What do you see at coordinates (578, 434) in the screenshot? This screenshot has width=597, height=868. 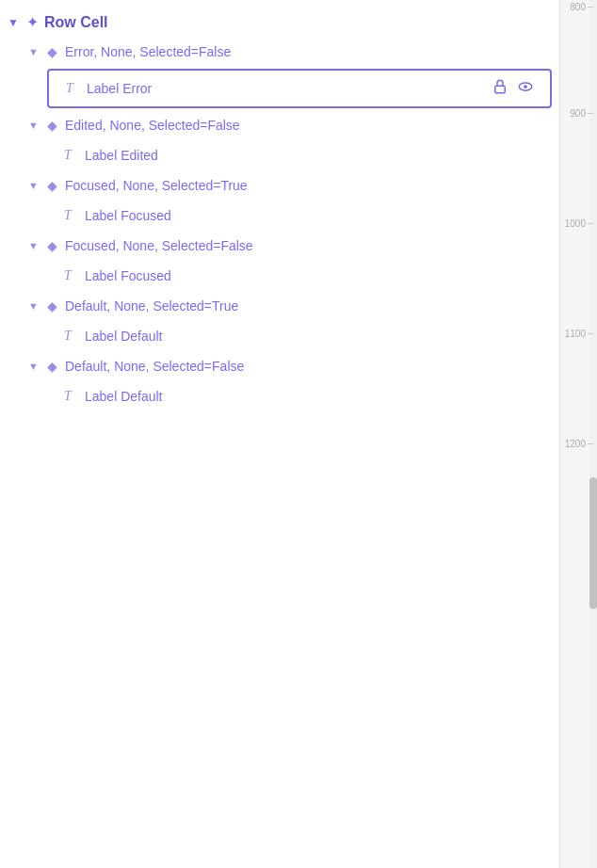 I see `ruler: 800 900 1000 1100 1200` at bounding box center [578, 434].